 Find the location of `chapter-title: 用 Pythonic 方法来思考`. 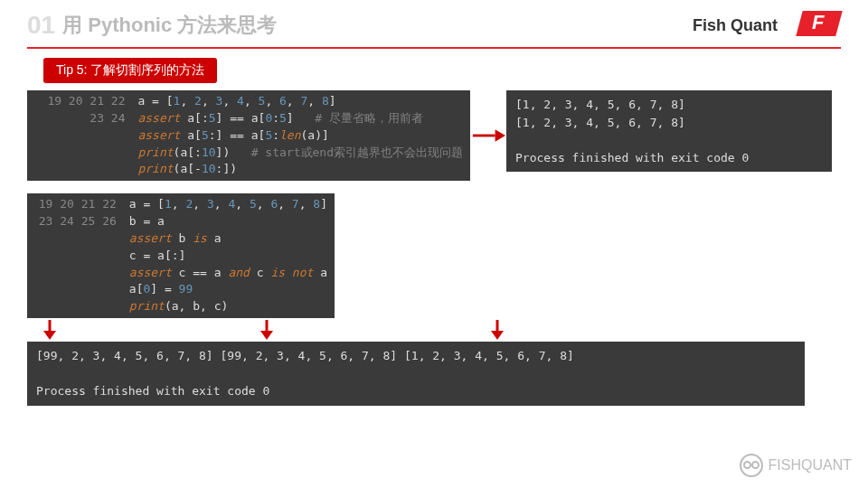

chapter-title: 用 Pythonic 方法来思考 is located at coordinates (378, 25).